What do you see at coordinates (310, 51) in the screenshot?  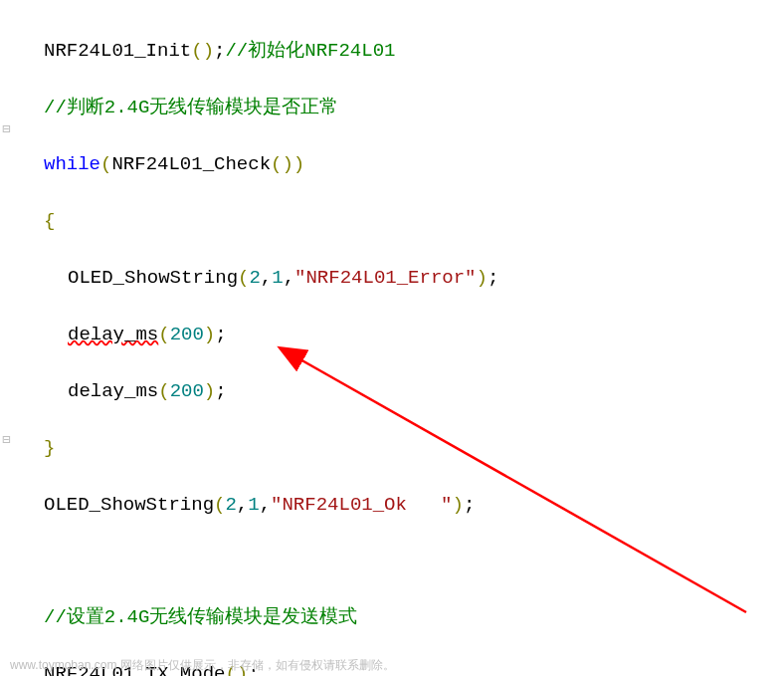 I see `comment: //初始化NRF24L01` at bounding box center [310, 51].